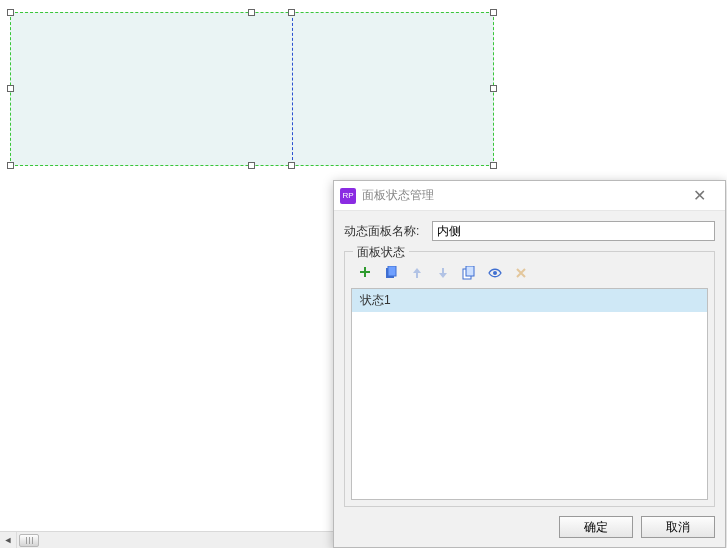 The width and height of the screenshot is (727, 548). Describe the element at coordinates (699, 196) in the screenshot. I see `close-icon: ✕` at that location.